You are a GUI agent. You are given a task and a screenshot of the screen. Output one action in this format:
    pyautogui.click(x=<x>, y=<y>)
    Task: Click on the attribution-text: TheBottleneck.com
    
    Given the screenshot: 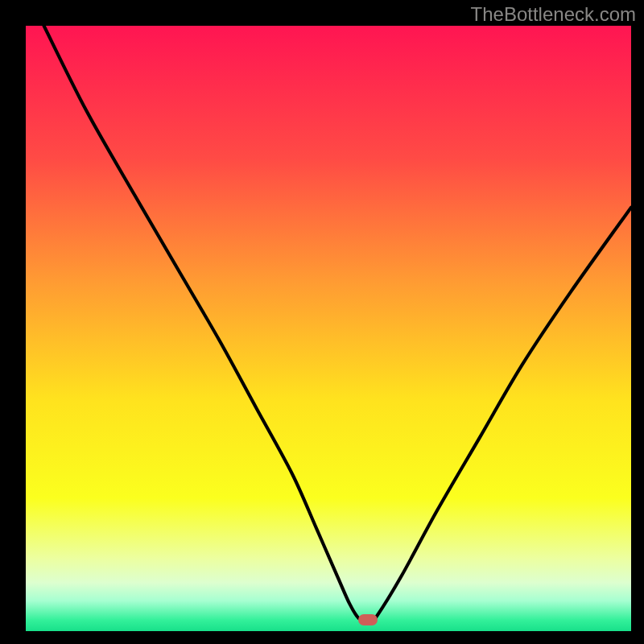 What is the action you would take?
    pyautogui.click(x=554, y=14)
    